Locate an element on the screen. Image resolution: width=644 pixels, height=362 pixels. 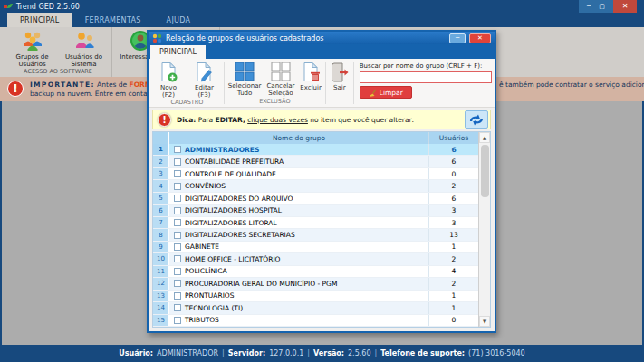
excluir-label: Excluir is located at coordinates (311, 88).